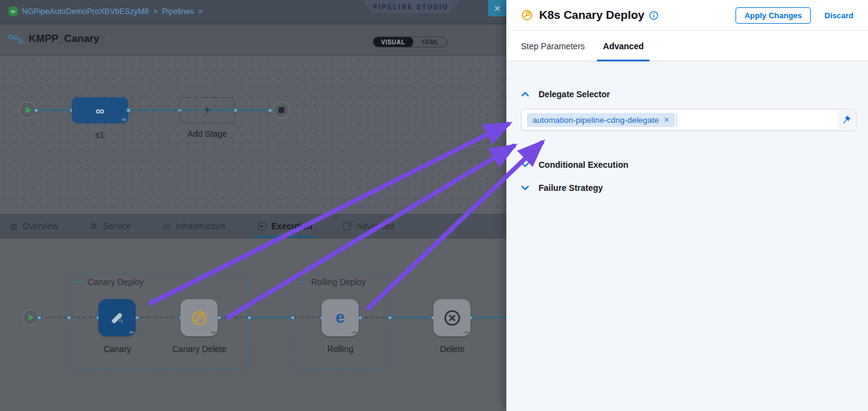  I want to click on pipeline-end-node, so click(281, 110).